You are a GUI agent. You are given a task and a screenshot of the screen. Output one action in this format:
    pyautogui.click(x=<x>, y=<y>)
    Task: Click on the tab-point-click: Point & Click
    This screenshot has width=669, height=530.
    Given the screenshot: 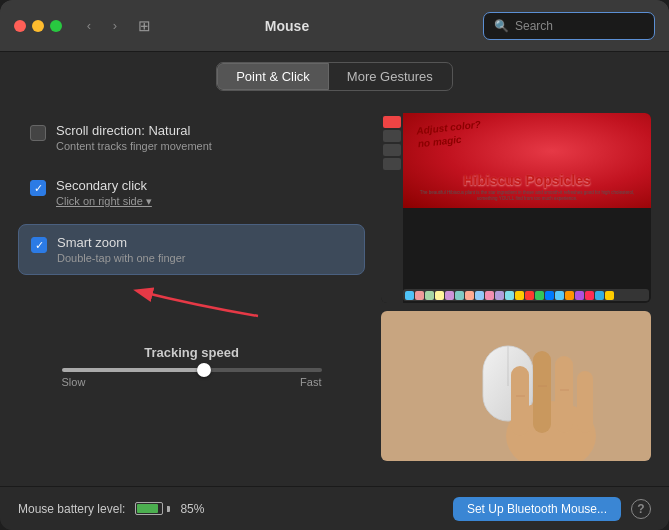 What is the action you would take?
    pyautogui.click(x=273, y=76)
    